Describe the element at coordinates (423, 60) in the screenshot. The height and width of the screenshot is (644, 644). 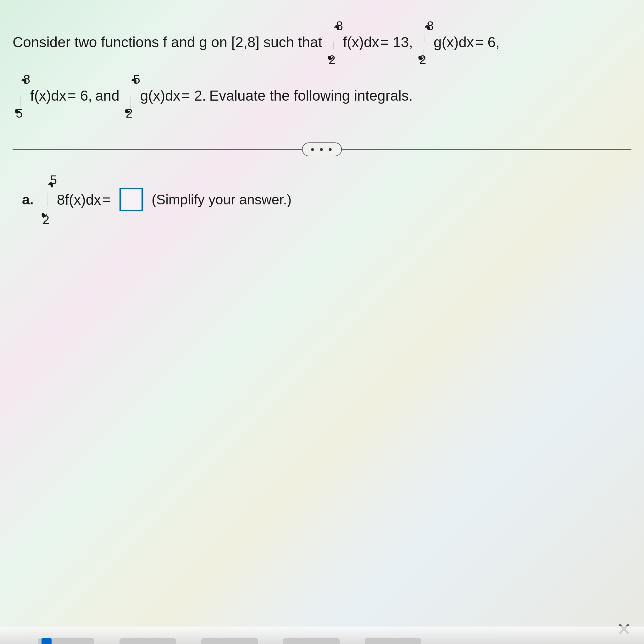
I see `int2-lower: 2` at that location.